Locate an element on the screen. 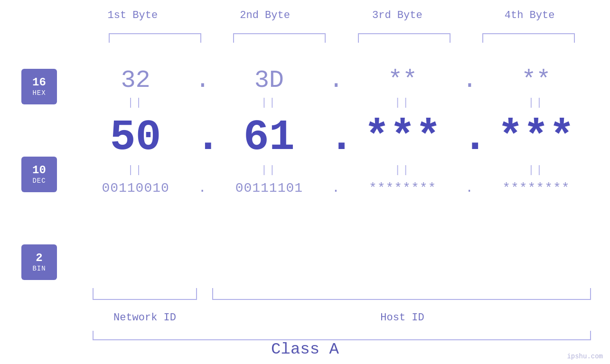 This screenshot has width=610, height=364. dec-row: 50 . 61 . *** . *** is located at coordinates (336, 138).